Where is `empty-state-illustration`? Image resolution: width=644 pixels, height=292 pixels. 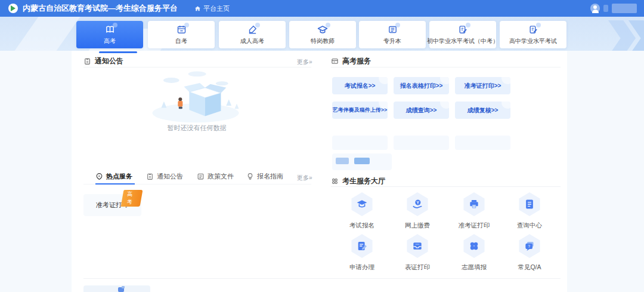
empty-state-illustration is located at coordinates (196, 96).